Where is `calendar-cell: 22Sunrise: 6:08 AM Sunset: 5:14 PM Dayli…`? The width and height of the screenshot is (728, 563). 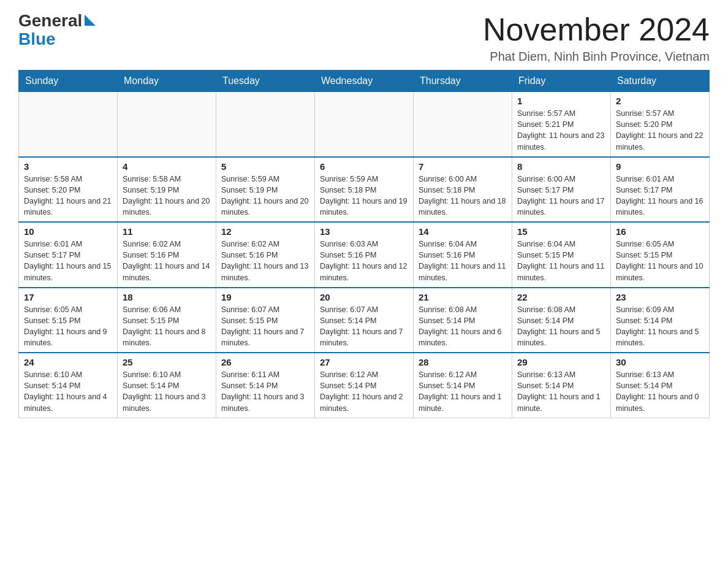
calendar-cell: 22Sunrise: 6:08 AM Sunset: 5:14 PM Dayli… is located at coordinates (561, 320).